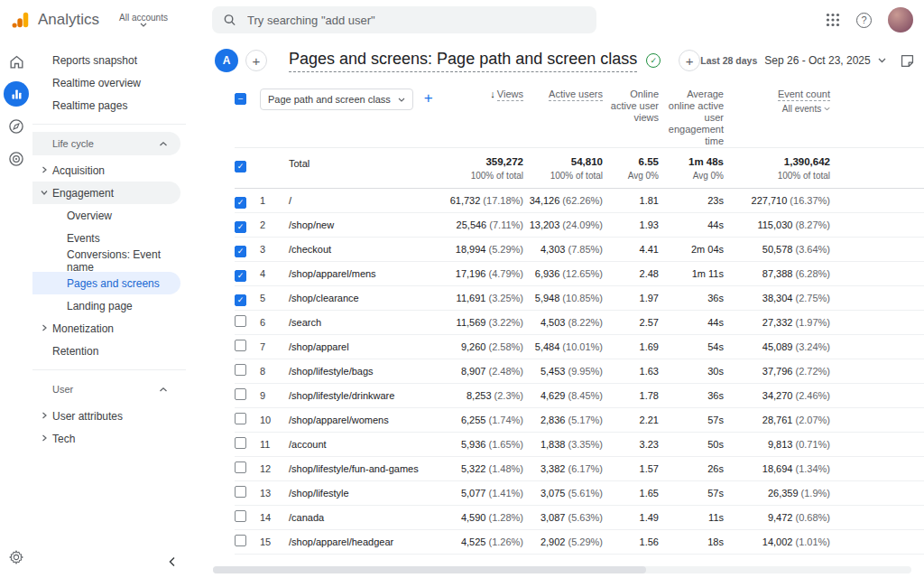 The image size is (924, 578). I want to click on chevron-down-icon, so click(882, 61).